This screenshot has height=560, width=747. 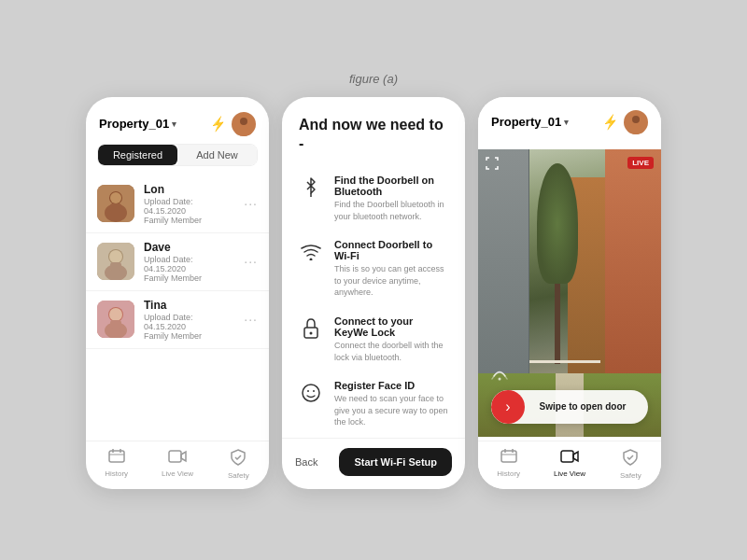 What do you see at coordinates (189, 189) in the screenshot?
I see `member-name-lon: Lon` at bounding box center [189, 189].